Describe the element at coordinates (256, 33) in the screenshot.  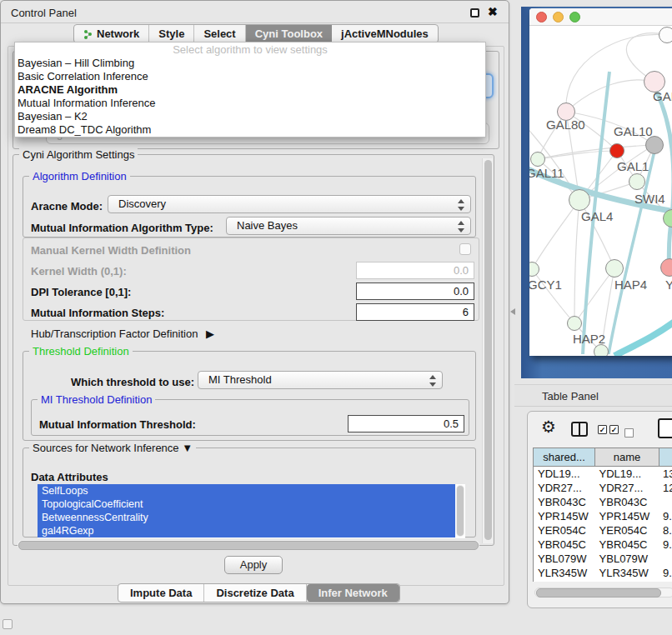
I see `control-panel-tabbar: Network Style Select Cyni Toolbox jActiv…` at that location.